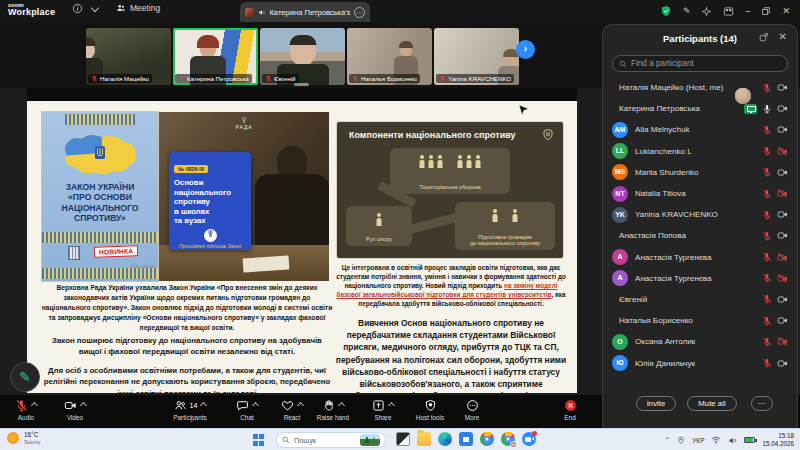 This screenshot has height=450, width=800. Describe the element at coordinates (716, 440) in the screenshot. I see `wifi-icon` at that location.